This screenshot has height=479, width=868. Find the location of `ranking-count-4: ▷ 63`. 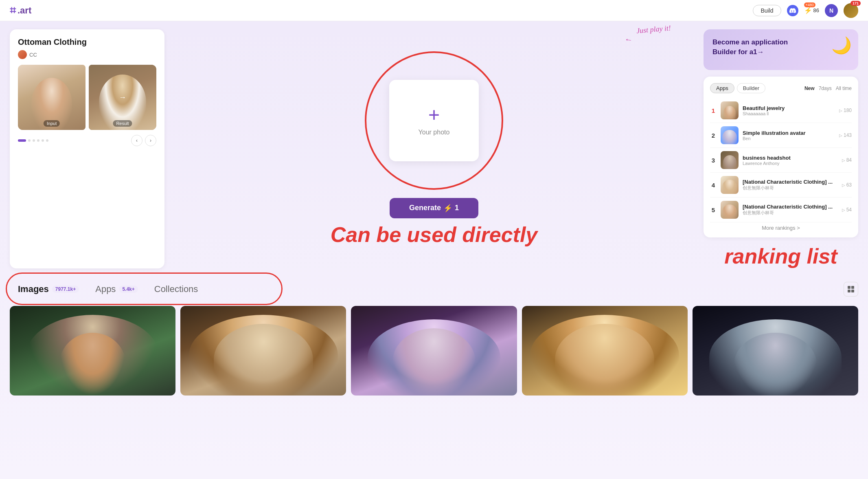

ranking-count-4: ▷ 63 is located at coordinates (847, 185).